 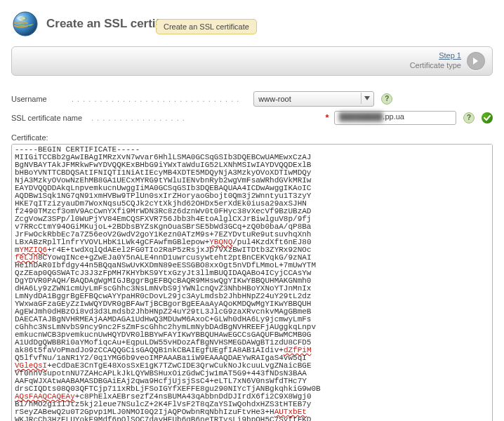 What do you see at coordinates (393, 116) in the screenshot?
I see `certname-suffix: .pp.ua` at bounding box center [393, 116].